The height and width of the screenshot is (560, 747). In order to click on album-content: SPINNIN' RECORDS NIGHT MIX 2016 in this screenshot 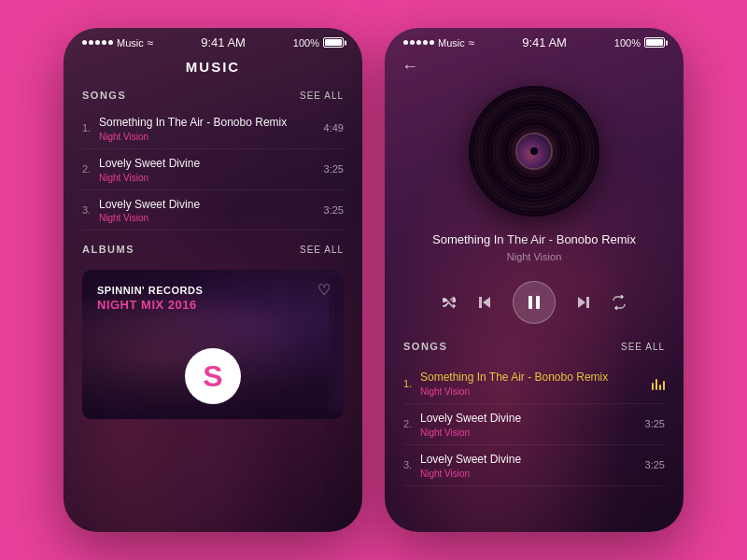, I will do `click(213, 299)`.